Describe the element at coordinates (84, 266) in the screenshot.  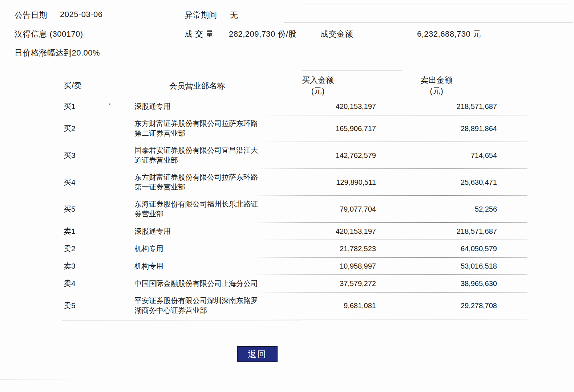
I see `row-side-label: 卖3` at that location.